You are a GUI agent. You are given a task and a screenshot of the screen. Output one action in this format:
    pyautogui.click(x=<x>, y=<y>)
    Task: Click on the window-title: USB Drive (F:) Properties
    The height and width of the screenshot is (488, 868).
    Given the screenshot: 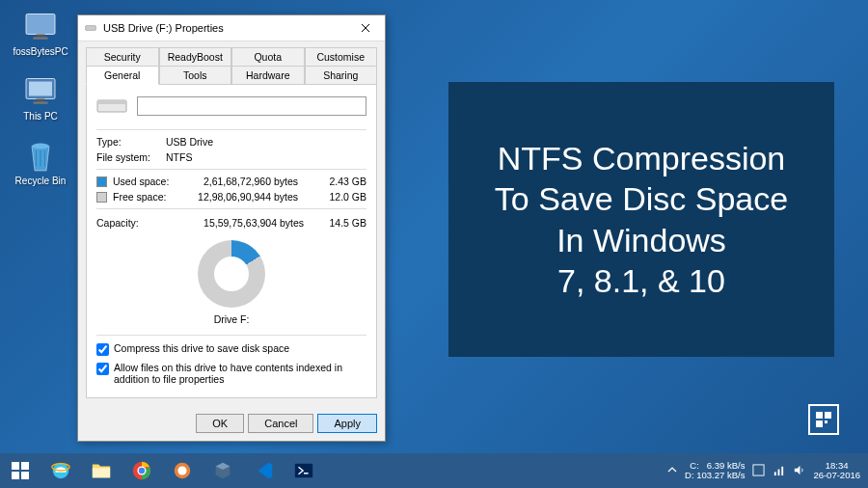 What is the action you would take?
    pyautogui.click(x=164, y=28)
    